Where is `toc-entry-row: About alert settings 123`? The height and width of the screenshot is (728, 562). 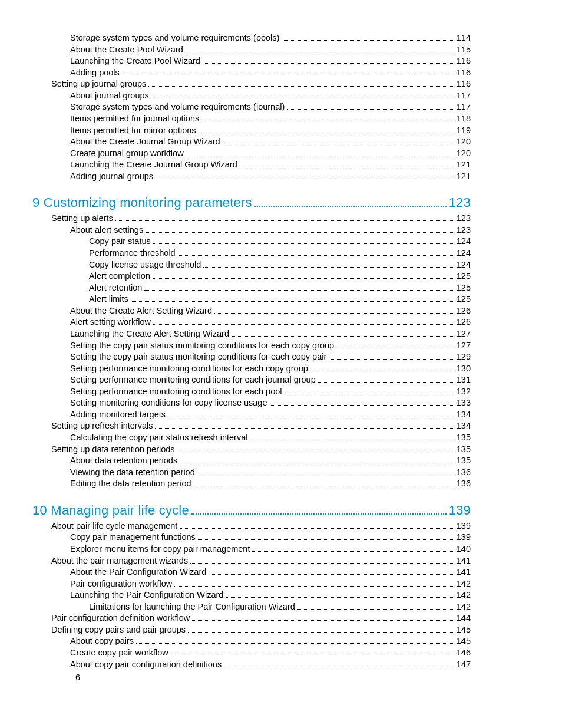
toc-entry-row: About alert settings 123 is located at coordinates (252, 230).